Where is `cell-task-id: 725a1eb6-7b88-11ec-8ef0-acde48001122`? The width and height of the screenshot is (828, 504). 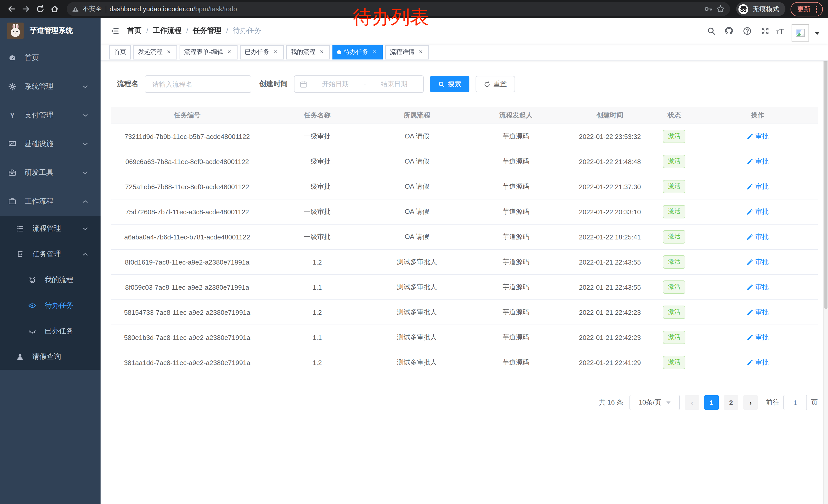
cell-task-id: 725a1eb6-7b88-11ec-8ef0-acde48001122 is located at coordinates (187, 187).